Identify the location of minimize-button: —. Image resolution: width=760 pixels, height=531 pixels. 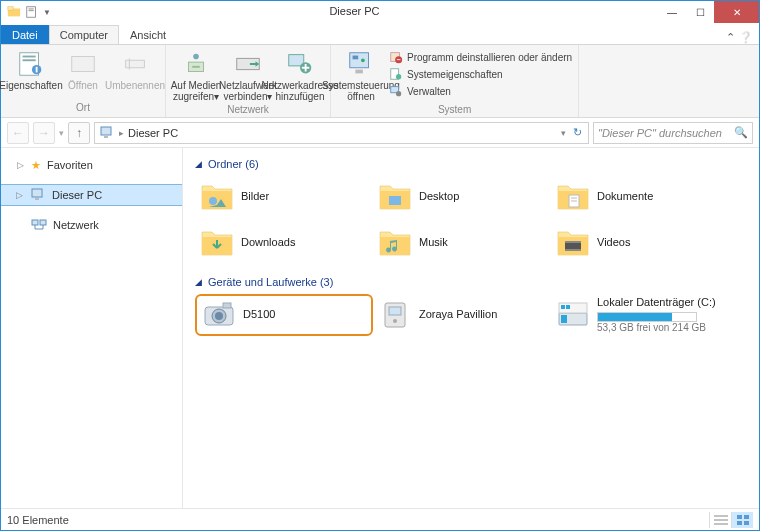
(672, 12).